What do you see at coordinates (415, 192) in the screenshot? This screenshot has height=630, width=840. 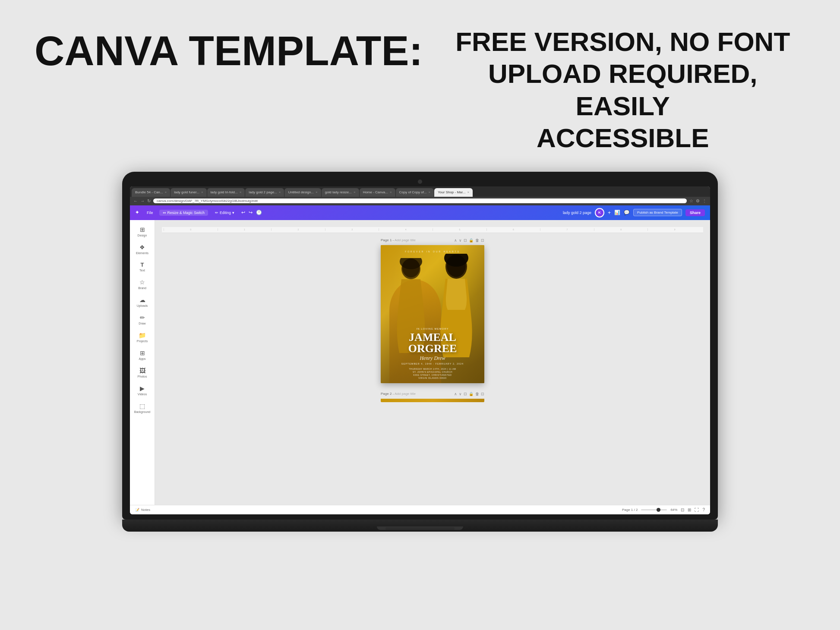 I see `tab-copy: Copy of Copy of...×` at bounding box center [415, 192].